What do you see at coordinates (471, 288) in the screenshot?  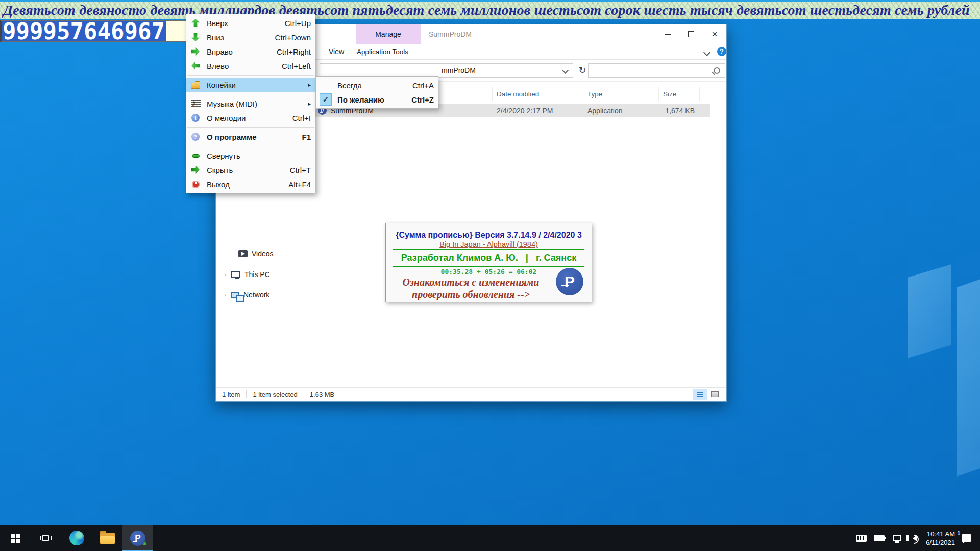 I see `update-link: Ознакомиться с изменениями проверить обн…` at bounding box center [471, 288].